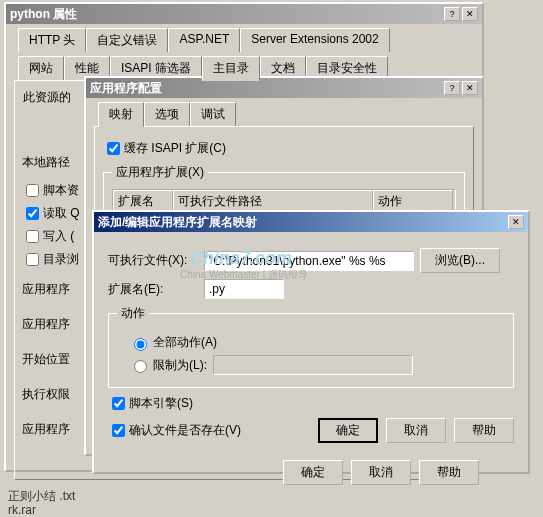 The height and width of the screenshot is (517, 543). I want to click on browse-button: 浏览(B)..., so click(460, 260).